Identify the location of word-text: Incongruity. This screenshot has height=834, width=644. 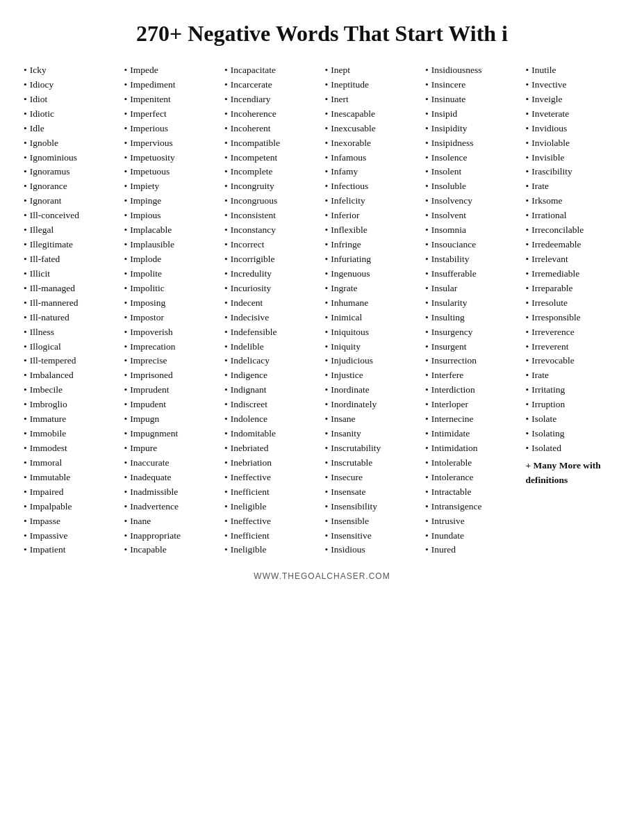
(253, 186).